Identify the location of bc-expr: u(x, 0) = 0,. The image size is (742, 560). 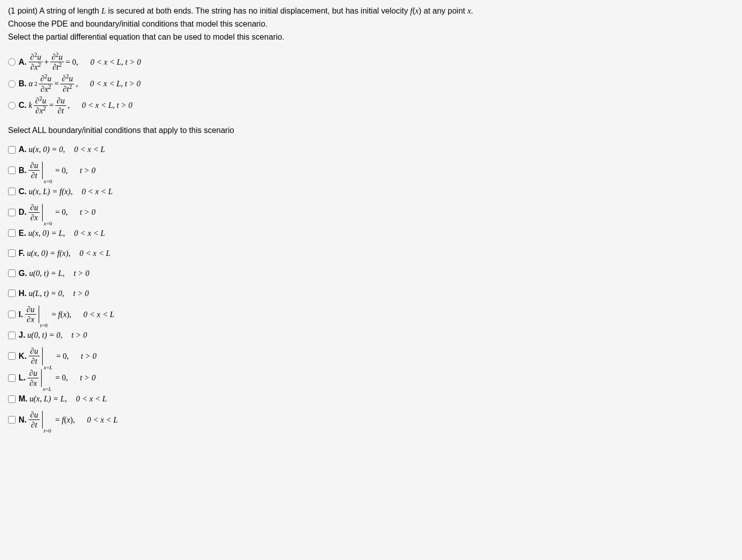
(47, 150).